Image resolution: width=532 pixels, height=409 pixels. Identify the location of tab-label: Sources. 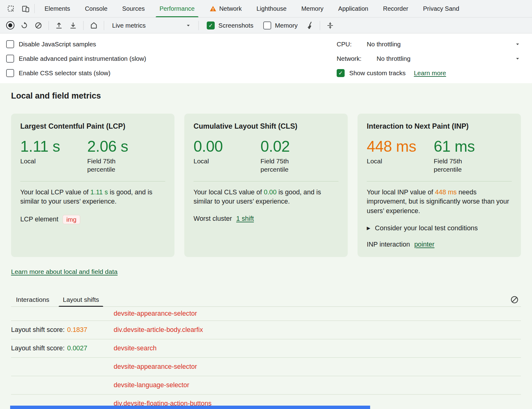
(133, 9).